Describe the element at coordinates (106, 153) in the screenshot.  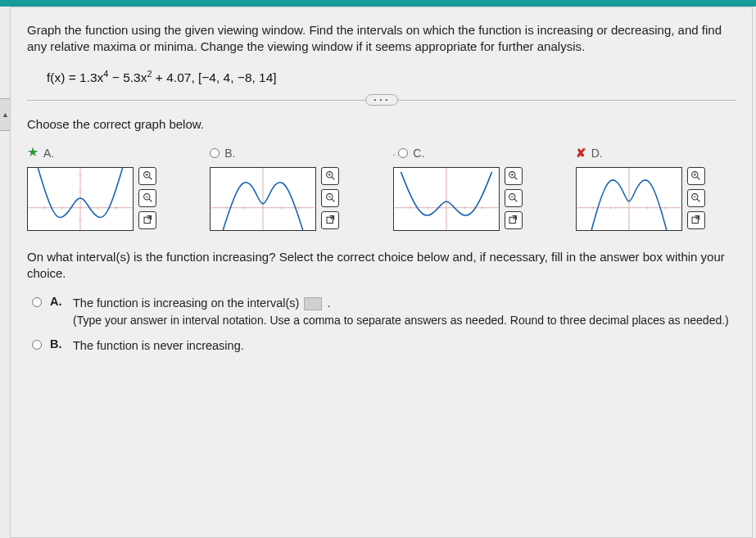
I see `option-a-header: ★ A.` at that location.